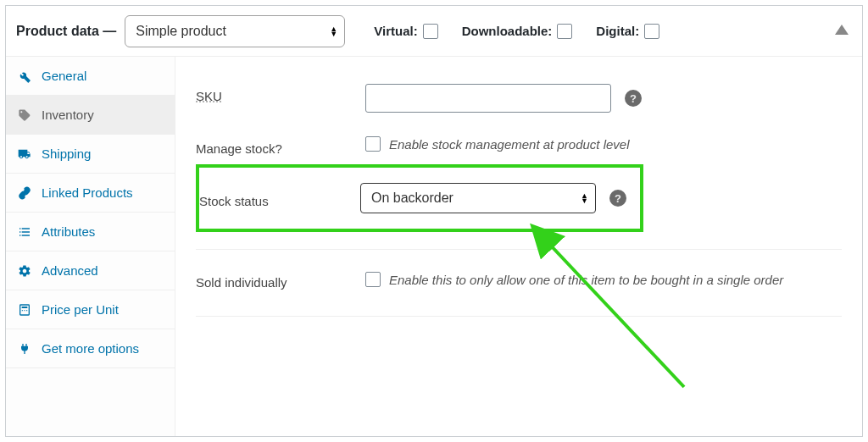 The height and width of the screenshot is (442, 868). What do you see at coordinates (68, 232) in the screenshot?
I see `sidebar-item-label: Attributes` at bounding box center [68, 232].